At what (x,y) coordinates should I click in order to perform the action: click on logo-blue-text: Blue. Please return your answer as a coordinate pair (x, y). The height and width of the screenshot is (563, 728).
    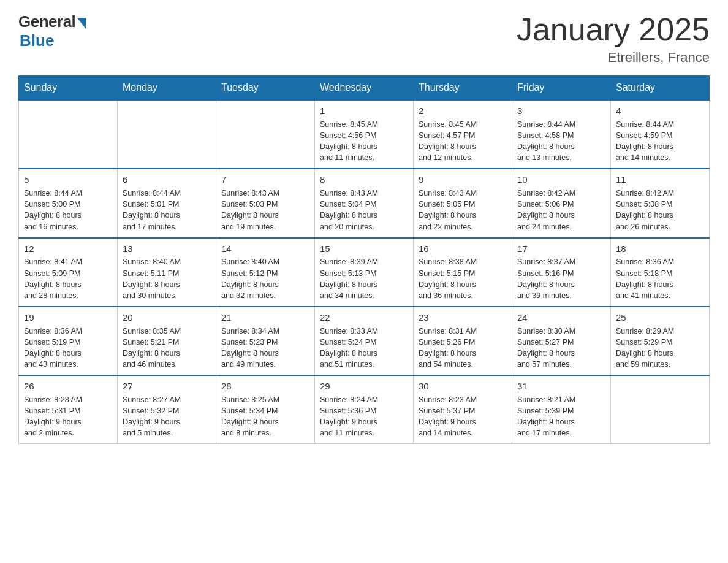
    Looking at the image, I should click on (37, 40).